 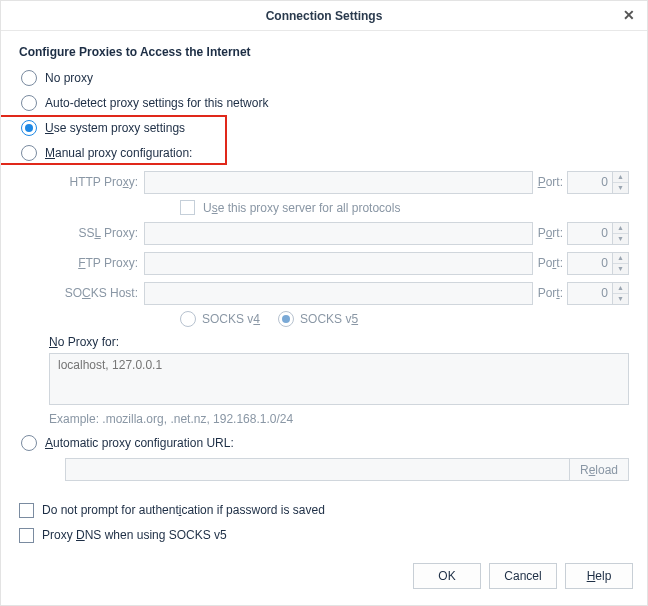 I want to click on socks-v5-label: SOCKS v5, so click(x=329, y=319).